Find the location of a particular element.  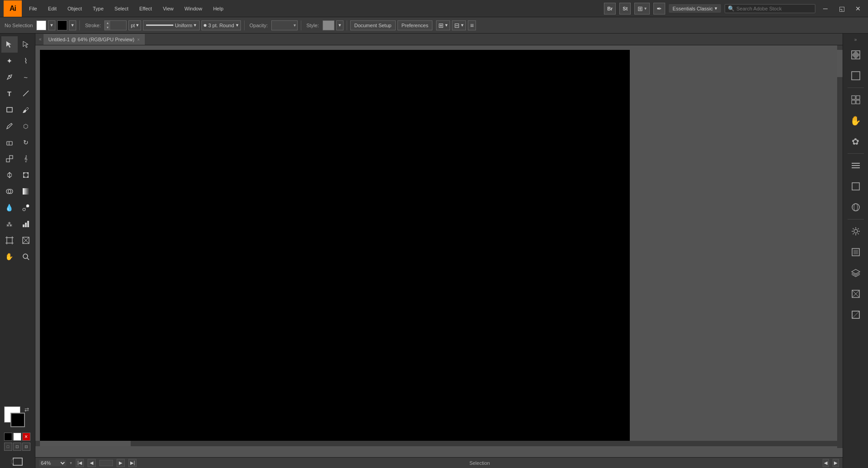

shape-builder-tool-button is located at coordinates (10, 191).